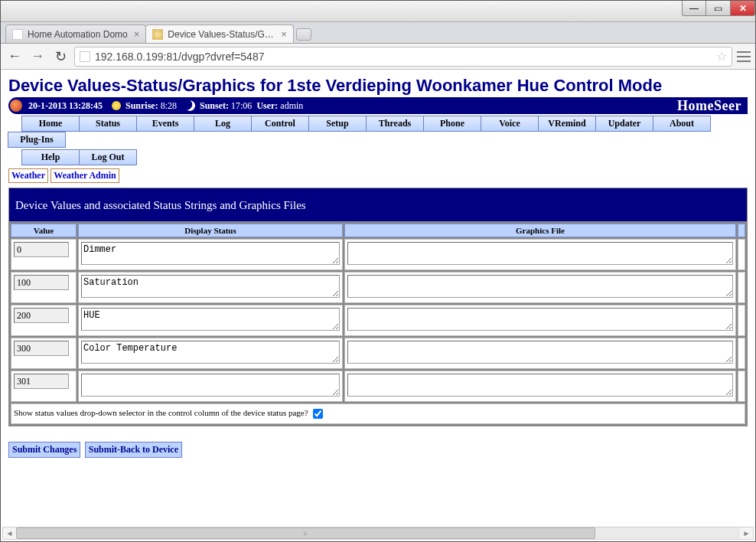 The height and width of the screenshot is (542, 756). Describe the element at coordinates (210, 230) in the screenshot. I see `col-header-status: Display Status` at that location.